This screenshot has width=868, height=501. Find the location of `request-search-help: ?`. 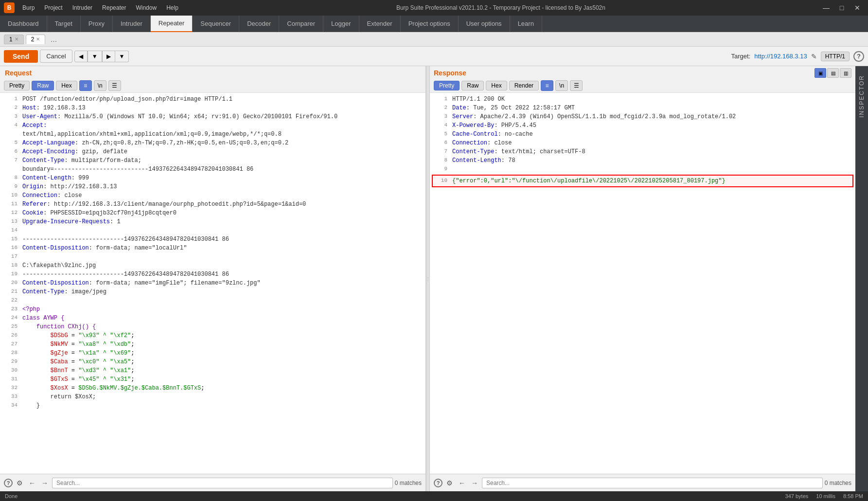

request-search-help: ? is located at coordinates (8, 483).